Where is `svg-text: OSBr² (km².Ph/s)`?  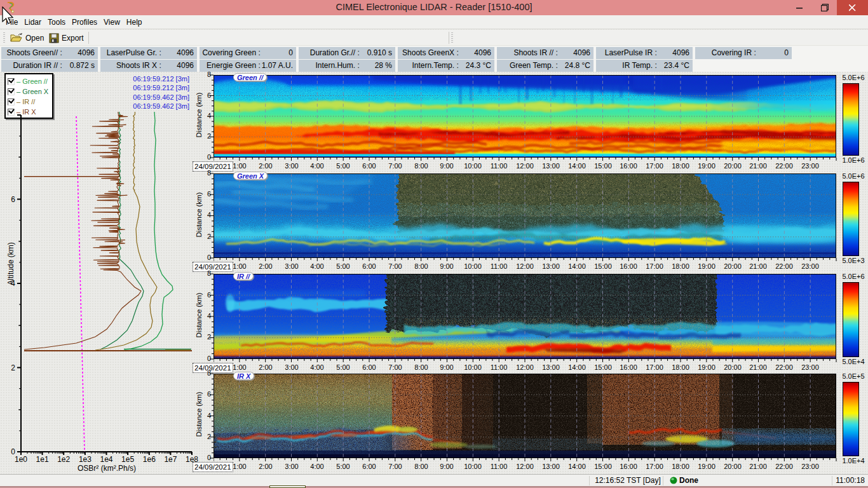
svg-text: OSBr² (km².Ph/s) is located at coordinates (107, 468).